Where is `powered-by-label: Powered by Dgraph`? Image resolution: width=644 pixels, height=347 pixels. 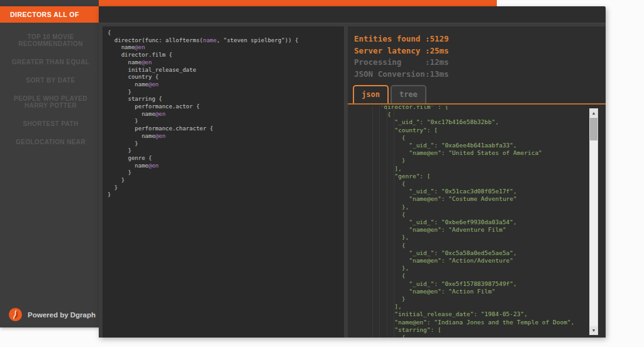 powered-by-label: Powered by Dgraph is located at coordinates (62, 315).